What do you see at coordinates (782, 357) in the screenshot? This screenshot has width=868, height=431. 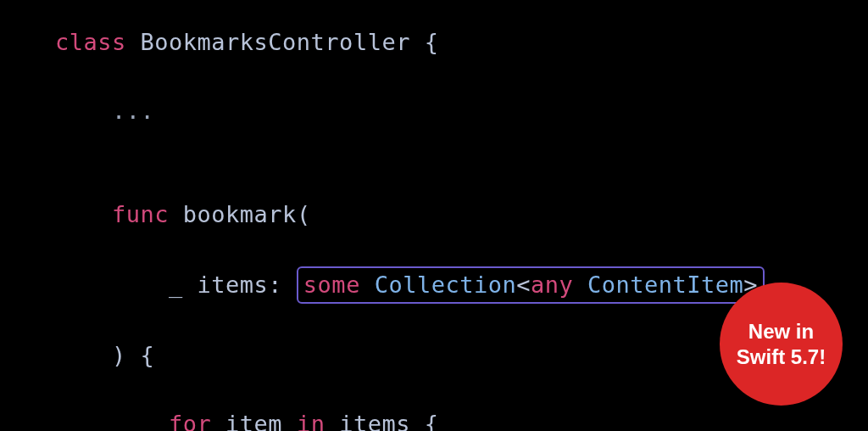 I see `badge-line2: Swift 5.7!` at bounding box center [782, 357].